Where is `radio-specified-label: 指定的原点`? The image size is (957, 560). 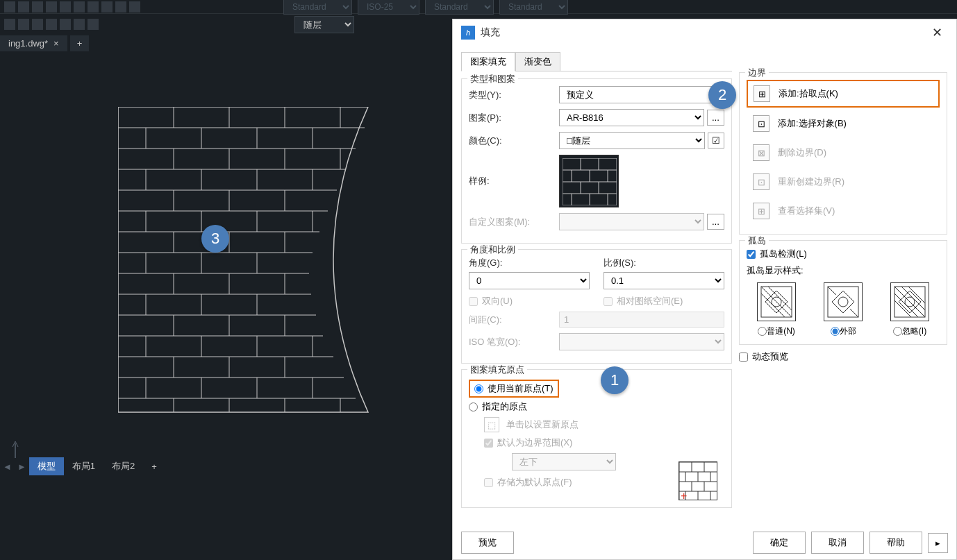
radio-specified-label: 指定的原点 is located at coordinates (504, 407).